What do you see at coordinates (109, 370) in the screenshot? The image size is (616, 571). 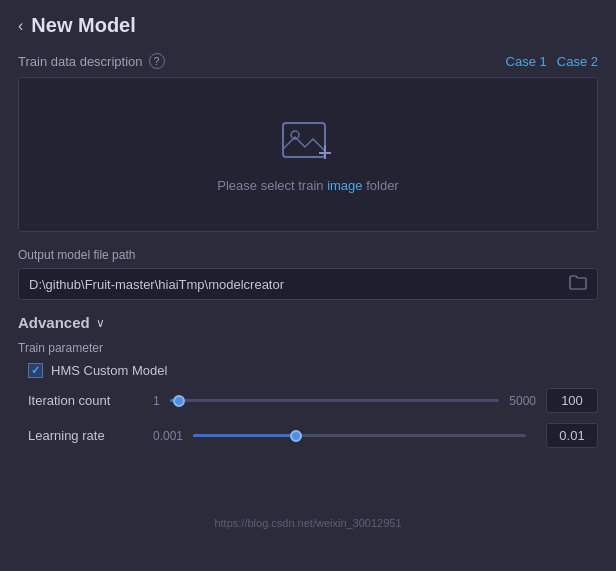 I see `hms-label: HMS Custom Model` at bounding box center [109, 370].